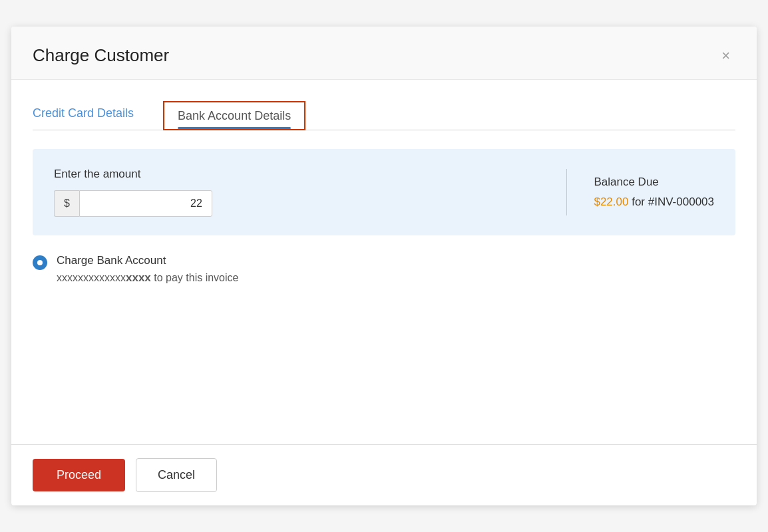 The height and width of the screenshot is (532, 768). What do you see at coordinates (79, 475) in the screenshot?
I see `proceed-button: Proceed` at bounding box center [79, 475].